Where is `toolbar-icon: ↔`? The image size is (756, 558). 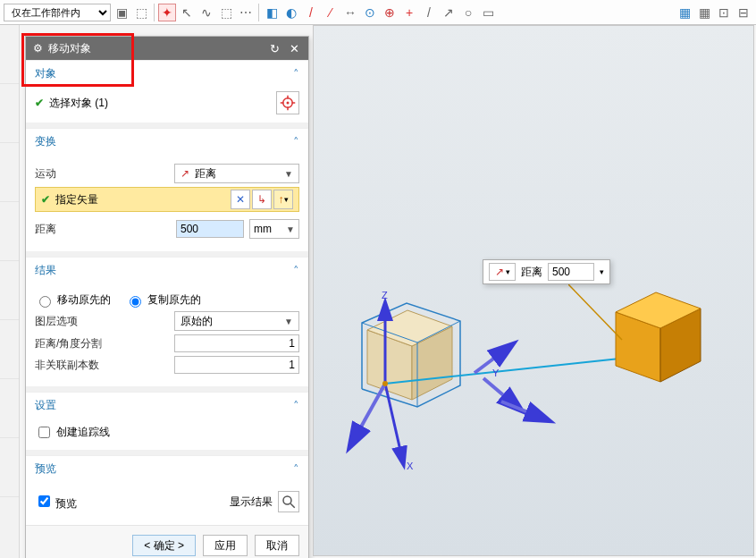 toolbar-icon: ↔ is located at coordinates (350, 13).